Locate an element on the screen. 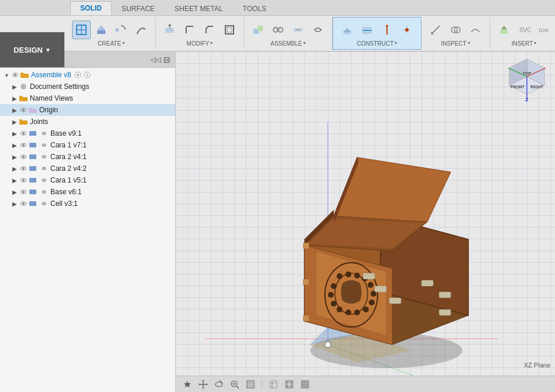  sweep-btn is located at coordinates (141, 30).